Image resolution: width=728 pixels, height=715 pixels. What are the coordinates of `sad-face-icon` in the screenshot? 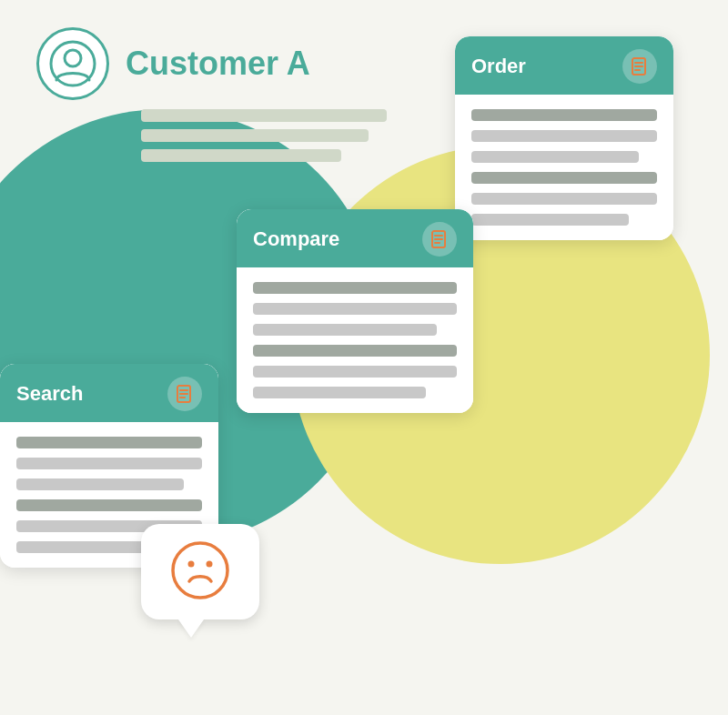 It's located at (200, 572).